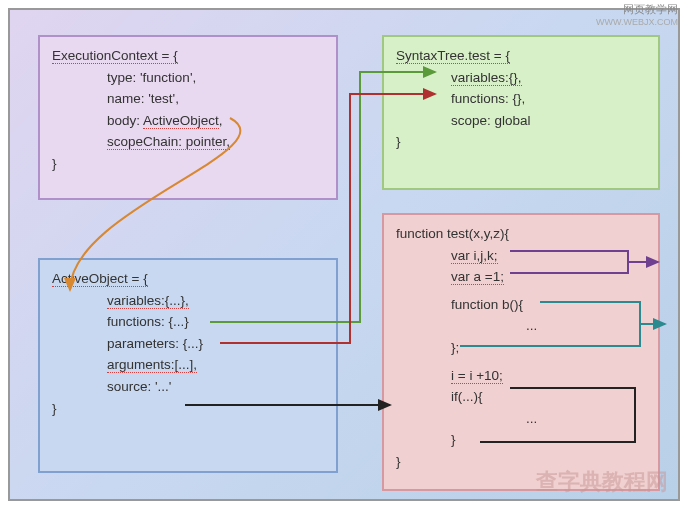  I want to click on ec-body-value: ActiveObject, so click(181, 121).